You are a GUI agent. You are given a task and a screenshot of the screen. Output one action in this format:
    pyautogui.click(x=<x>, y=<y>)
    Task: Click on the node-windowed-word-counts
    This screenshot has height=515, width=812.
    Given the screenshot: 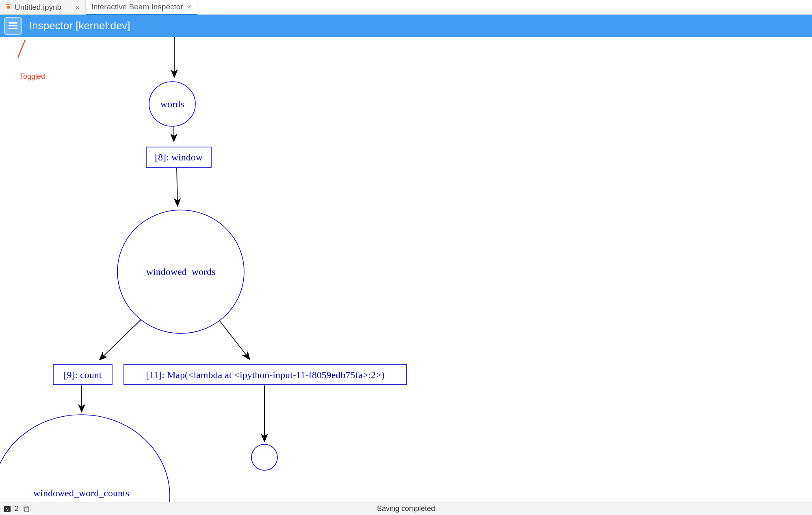 What is the action you would take?
    pyautogui.click(x=85, y=458)
    